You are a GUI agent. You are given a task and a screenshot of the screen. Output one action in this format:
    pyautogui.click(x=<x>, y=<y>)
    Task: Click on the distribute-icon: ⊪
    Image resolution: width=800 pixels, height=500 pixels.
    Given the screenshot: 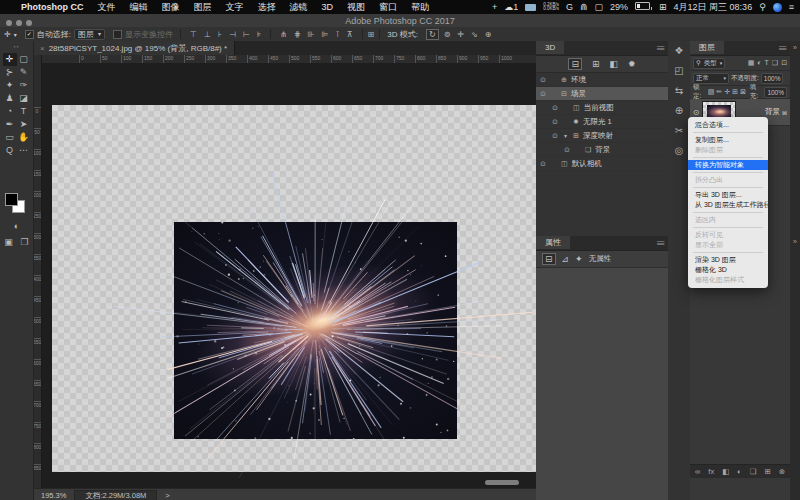 What is the action you would take?
    pyautogui.click(x=312, y=34)
    